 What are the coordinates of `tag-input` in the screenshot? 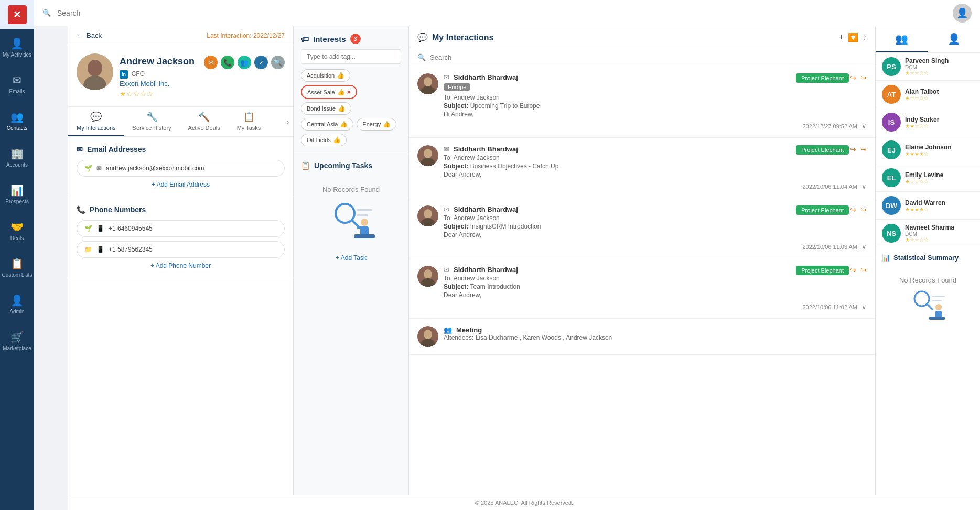 It's located at (351, 57).